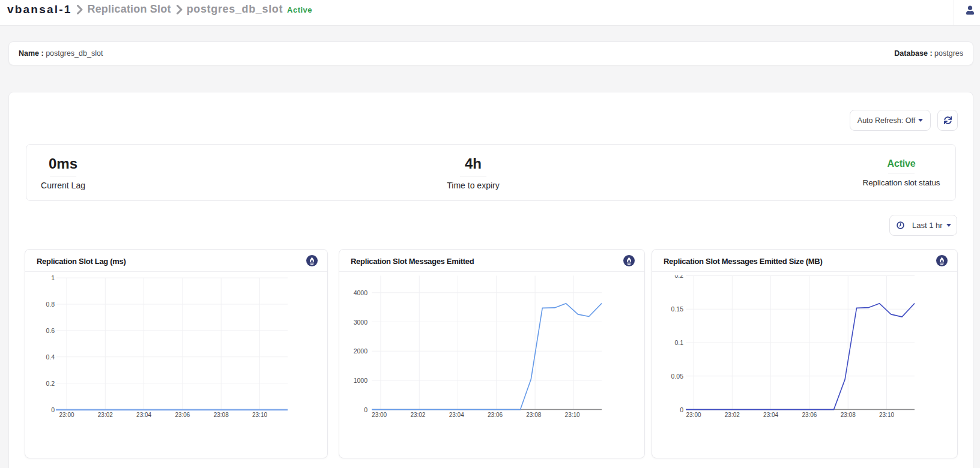  What do you see at coordinates (361, 380) in the screenshot?
I see `svg-text: 1000` at bounding box center [361, 380].